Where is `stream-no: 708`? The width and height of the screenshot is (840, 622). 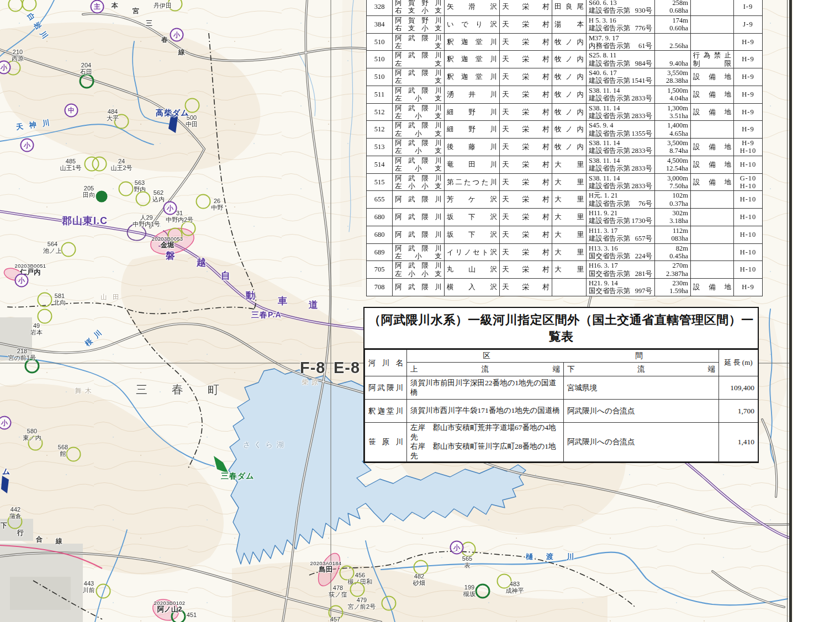
stream-no: 708 is located at coordinates (380, 288).